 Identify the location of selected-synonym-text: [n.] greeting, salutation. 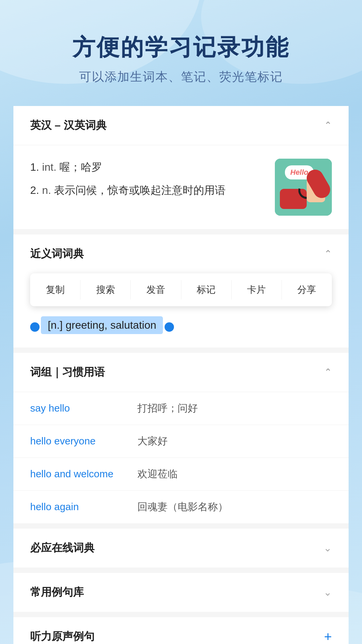
(102, 325).